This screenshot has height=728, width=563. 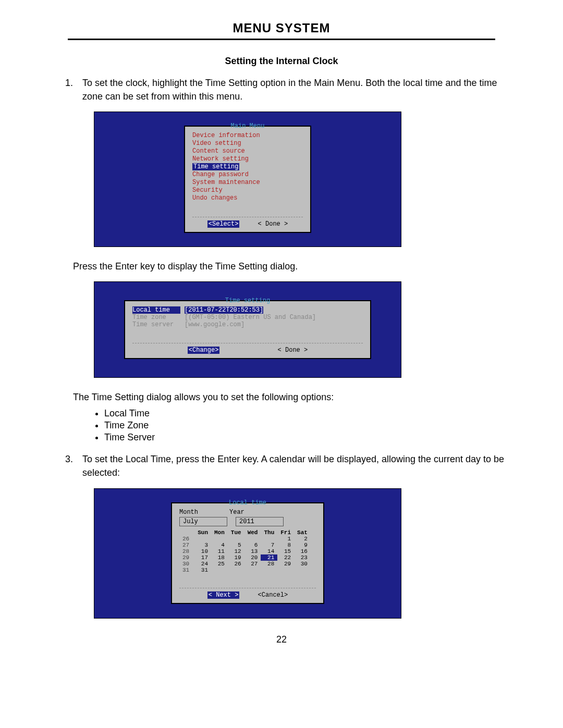 I want to click on screenshot-time-setting: Time setting Local time[2011-07-22T20:52…, so click(x=248, y=329).